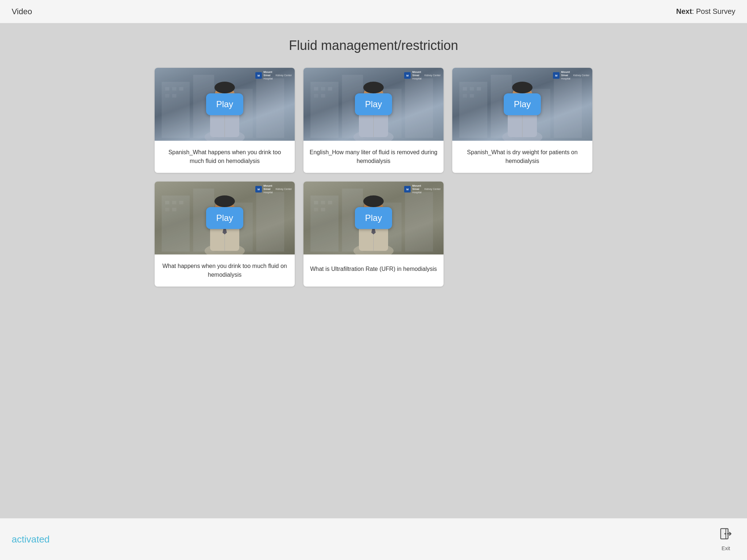  Describe the element at coordinates (225, 218) in the screenshot. I see `play-button-4: Play` at that location.